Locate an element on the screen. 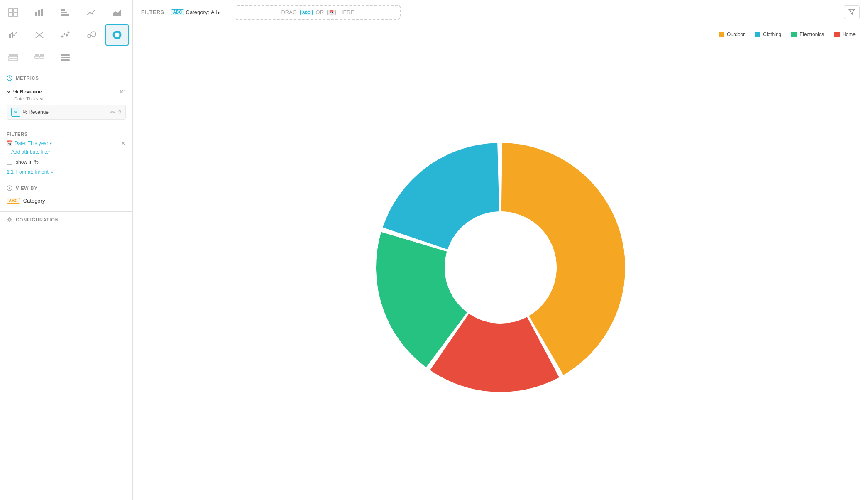 Image resolution: width=868 pixels, height=500 pixels. metrics-icon is located at coordinates (10, 78).